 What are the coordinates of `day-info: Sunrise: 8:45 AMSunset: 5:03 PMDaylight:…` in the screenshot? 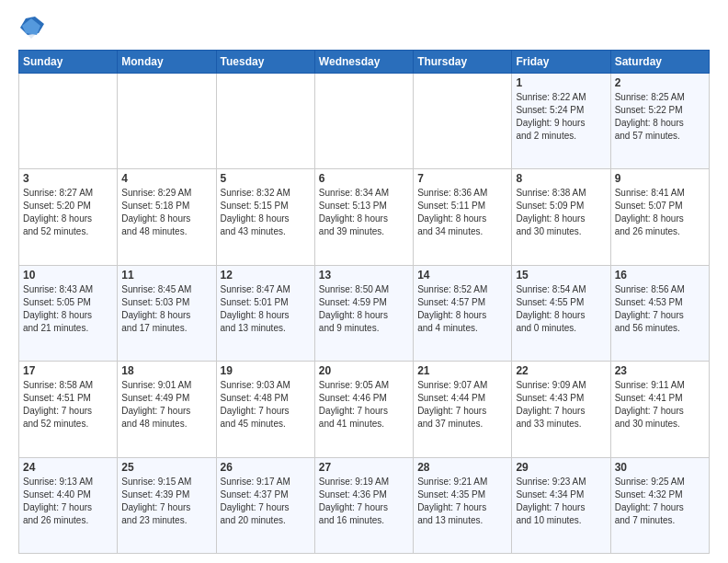 It's located at (166, 309).